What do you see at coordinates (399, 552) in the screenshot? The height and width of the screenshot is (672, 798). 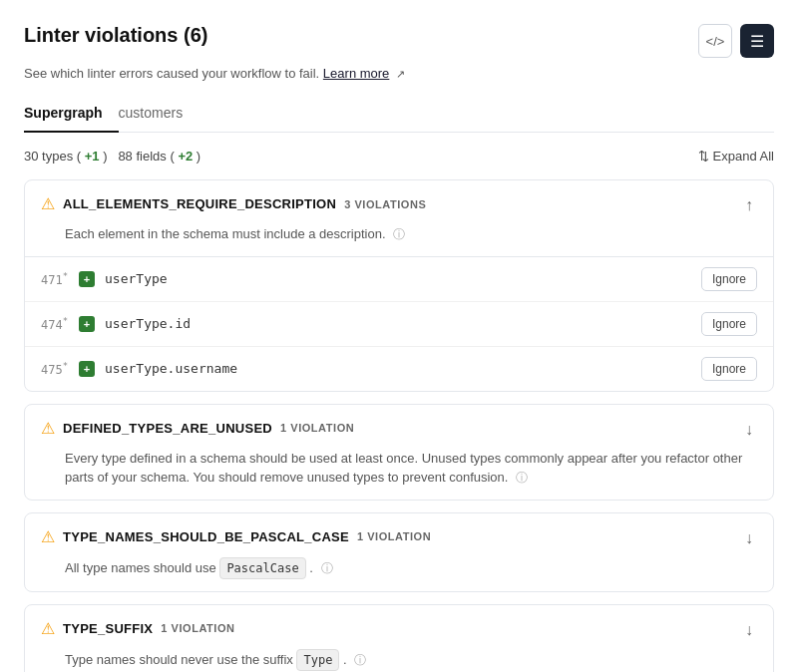 I see `violation-group-pascal-case: ⚠ TYPE_NAMES_SHOULD_BE_PASCAL_CASE 1 VIO…` at bounding box center [399, 552].